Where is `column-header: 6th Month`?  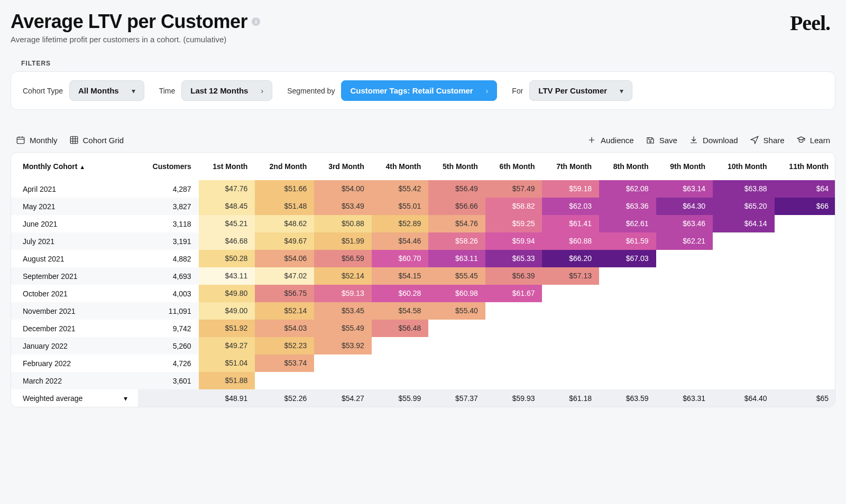 column-header: 6th Month is located at coordinates (514, 166).